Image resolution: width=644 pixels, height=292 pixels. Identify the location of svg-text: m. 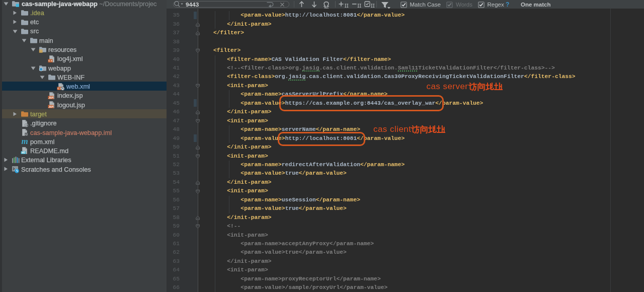
(24, 141).